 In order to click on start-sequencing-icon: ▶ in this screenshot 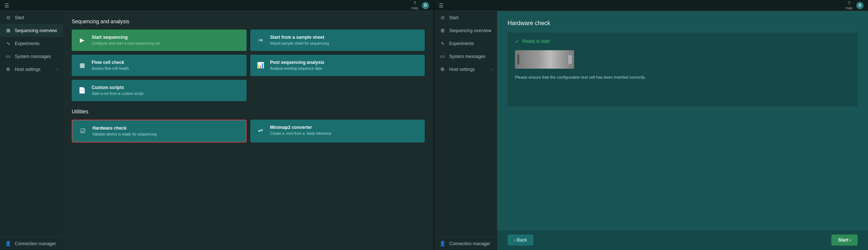, I will do `click(82, 40)`.